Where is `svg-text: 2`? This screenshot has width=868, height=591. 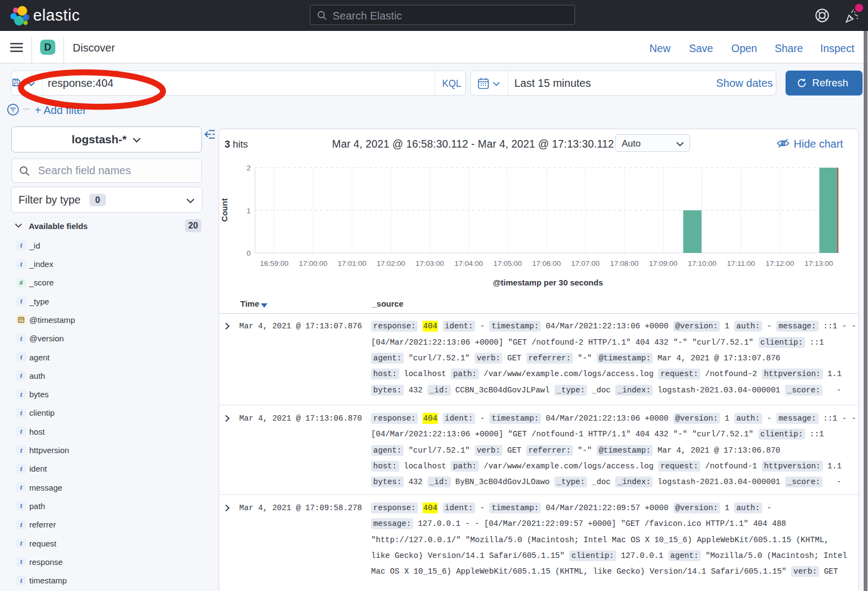 svg-text: 2 is located at coordinates (248, 168).